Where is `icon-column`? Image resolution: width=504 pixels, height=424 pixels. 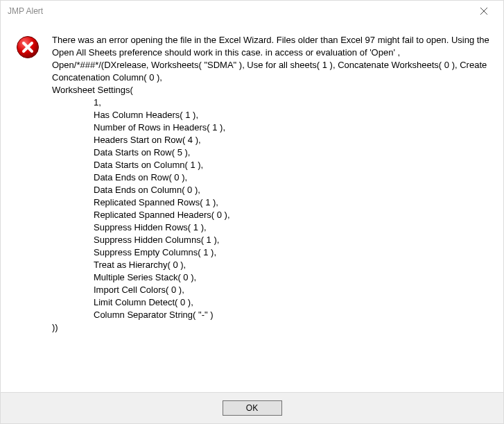 icon-column is located at coordinates (34, 212).